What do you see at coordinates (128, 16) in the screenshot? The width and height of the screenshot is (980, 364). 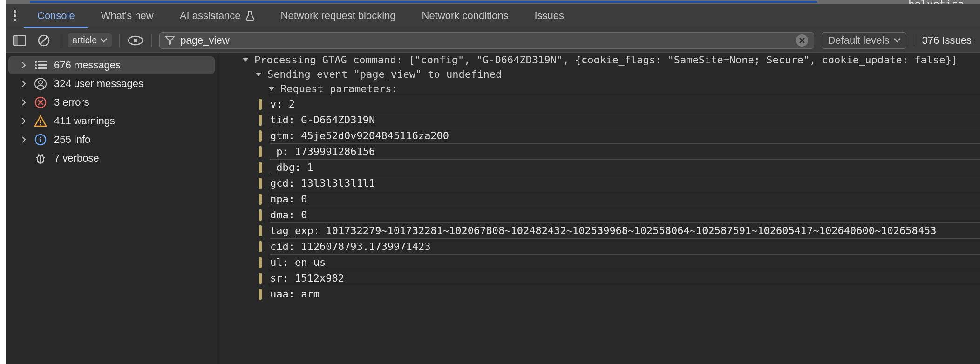 I see `tab-whats-new: What's new` at bounding box center [128, 16].